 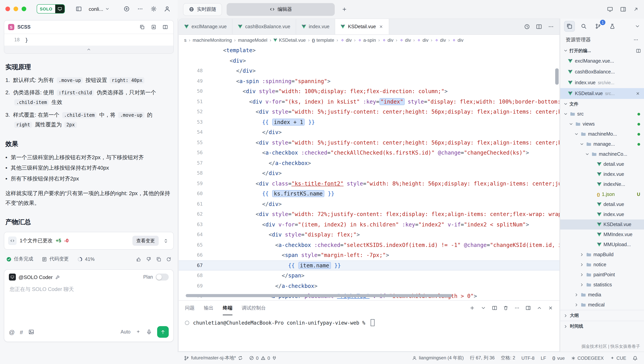 What do you see at coordinates (89, 50) in the screenshot?
I see `collapse-code-button` at bounding box center [89, 50].